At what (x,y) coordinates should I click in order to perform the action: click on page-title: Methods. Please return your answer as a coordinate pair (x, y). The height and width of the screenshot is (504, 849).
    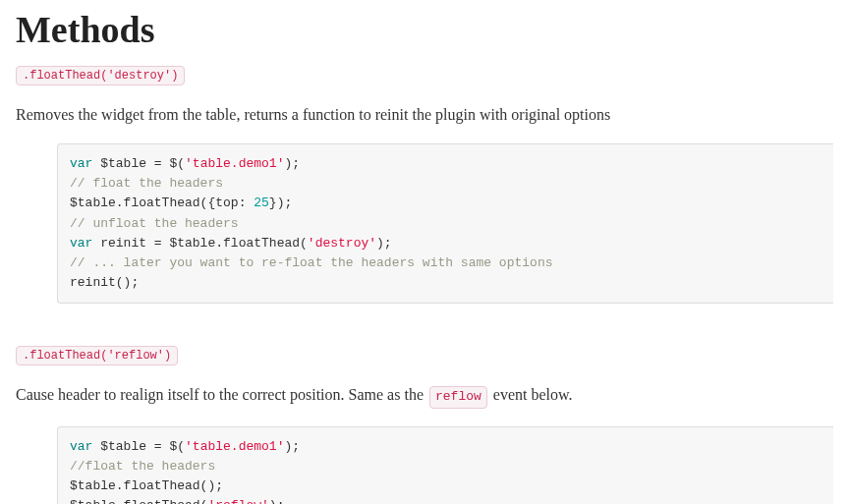
    Looking at the image, I should click on (424, 29).